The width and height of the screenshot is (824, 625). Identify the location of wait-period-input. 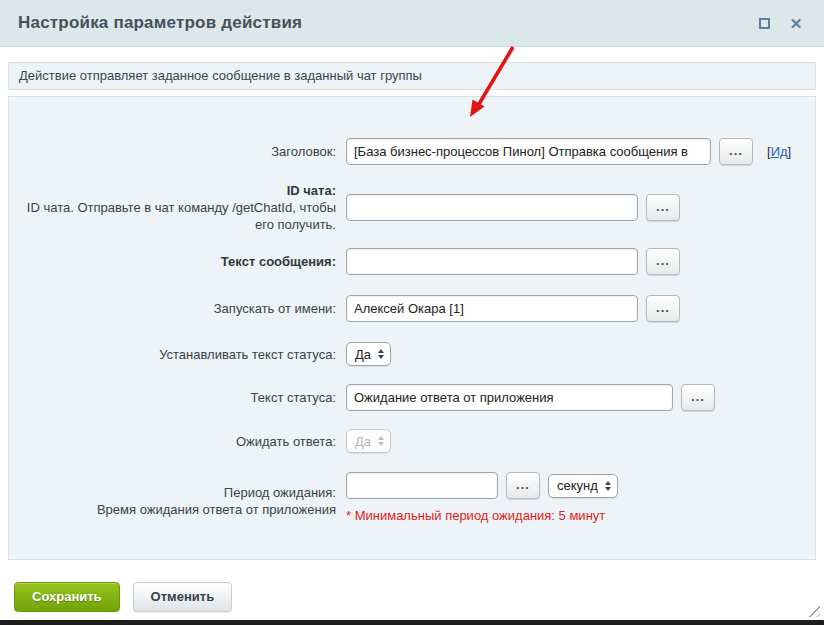
(422, 486).